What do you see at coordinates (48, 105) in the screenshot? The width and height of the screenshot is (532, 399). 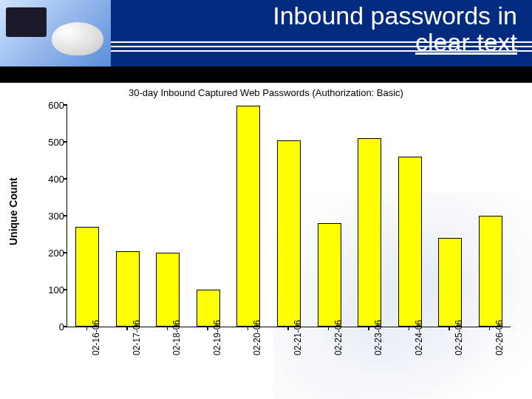 I see `y-tick-label: 600` at bounding box center [48, 105].